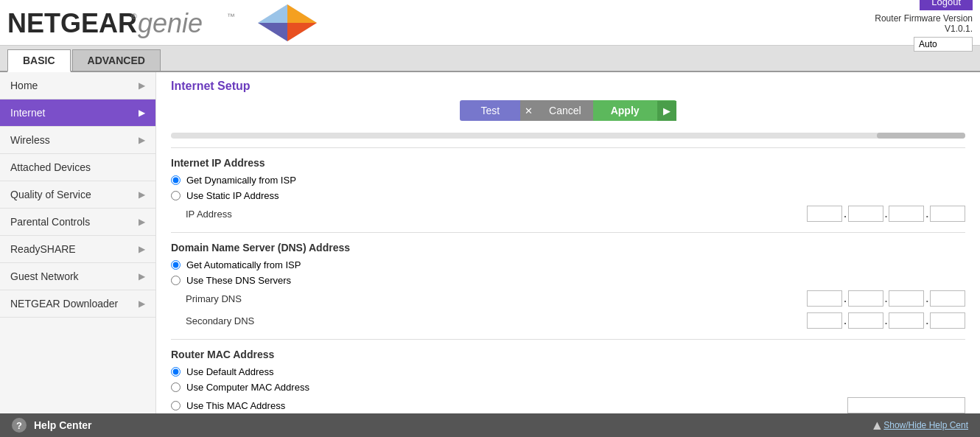  Describe the element at coordinates (925, 425) in the screenshot. I see `show-hide-help-link: Show/Hide Help Cent` at that location.